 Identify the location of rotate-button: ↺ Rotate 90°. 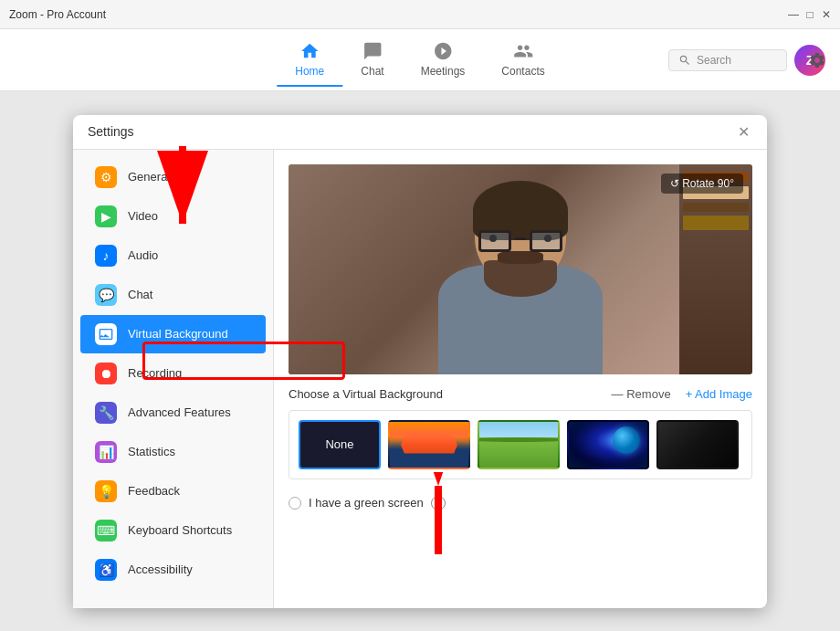
(702, 184).